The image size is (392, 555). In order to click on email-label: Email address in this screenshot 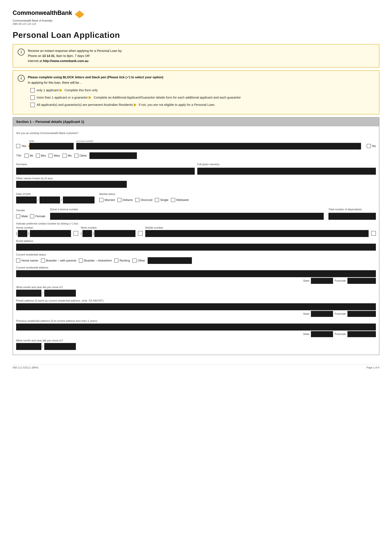, I will do `click(196, 241)`.